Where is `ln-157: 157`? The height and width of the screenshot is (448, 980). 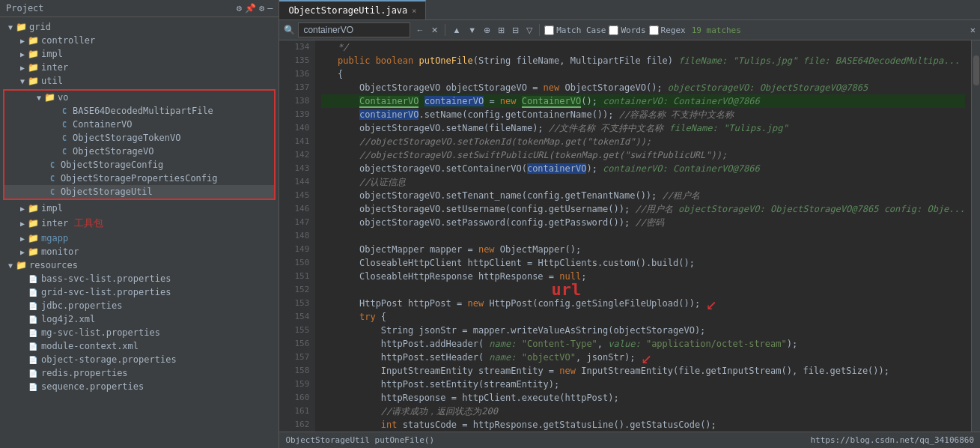
ln-157: 157 is located at coordinates (297, 357).